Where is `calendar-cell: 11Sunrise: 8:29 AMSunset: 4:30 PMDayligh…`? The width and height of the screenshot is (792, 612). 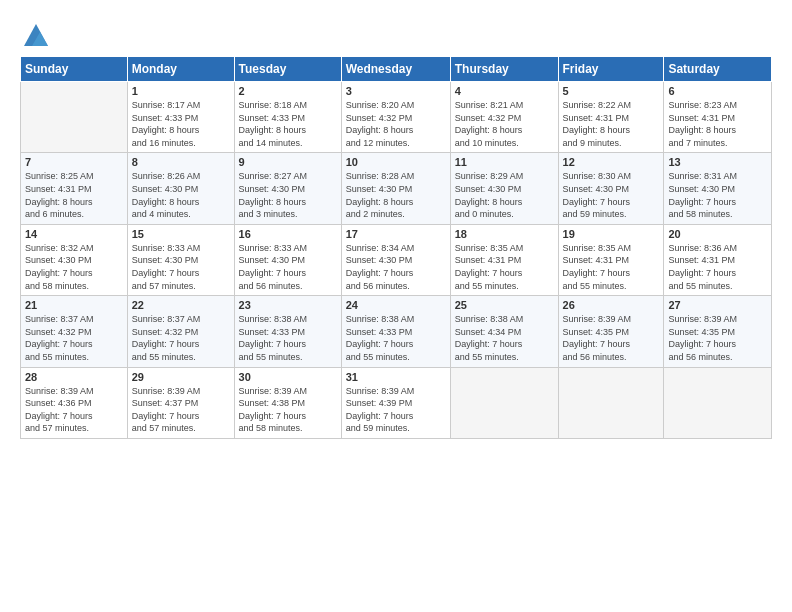
calendar-cell: 11Sunrise: 8:29 AMSunset: 4:30 PMDayligh… is located at coordinates (504, 188).